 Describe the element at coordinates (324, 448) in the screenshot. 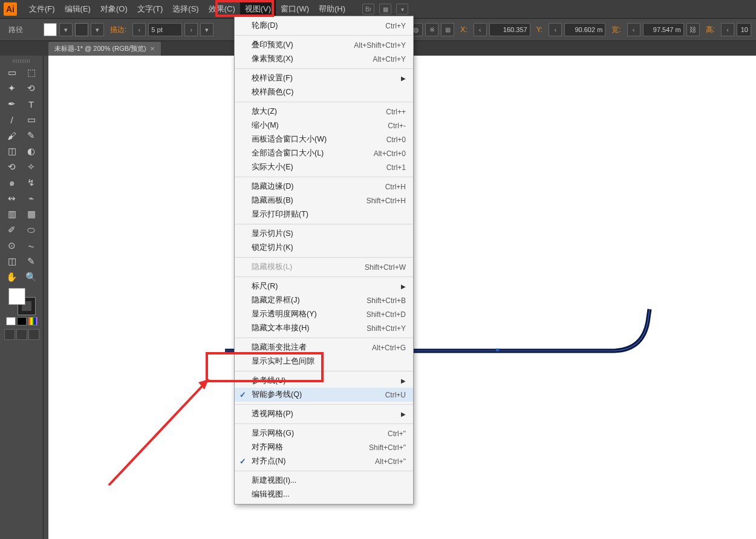

I see `menu-item: 对齐网格Shift+Ctrl+"` at that location.